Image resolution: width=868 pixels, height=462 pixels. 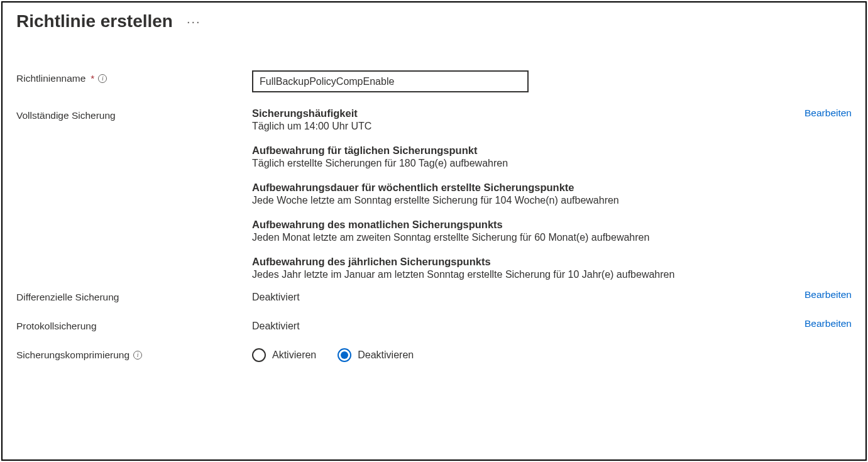 What do you see at coordinates (522, 261) in the screenshot?
I see `block-heading: Aufbewahrung des jährlichen Sicherungspu…` at bounding box center [522, 261].